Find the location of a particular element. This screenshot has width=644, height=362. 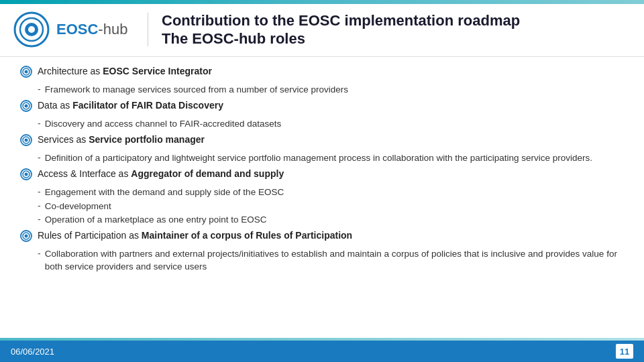

bullet-rules: Rules of Participation as Maintainer of … is located at coordinates (322, 237).